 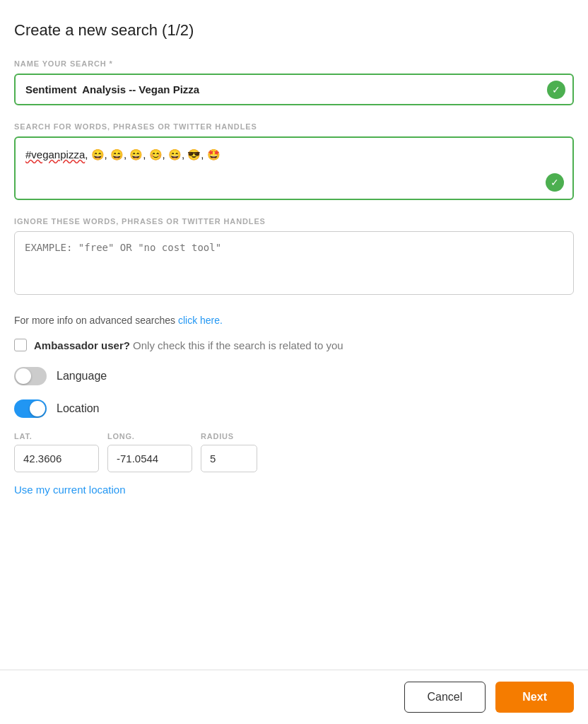 What do you see at coordinates (189, 345) in the screenshot?
I see `ambassador-label: Ambassador user? Only check this if the …` at bounding box center [189, 345].